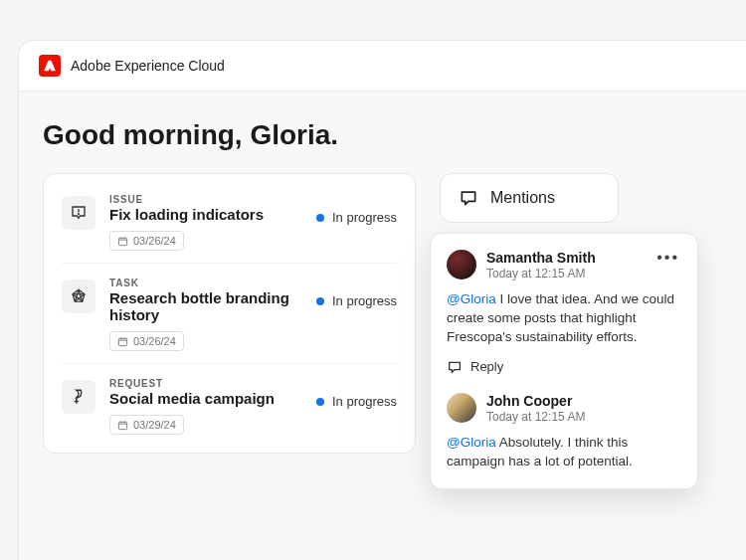  What do you see at coordinates (147, 66) in the screenshot?
I see `topbar-title: Adobe Experience Cloud` at bounding box center [147, 66].